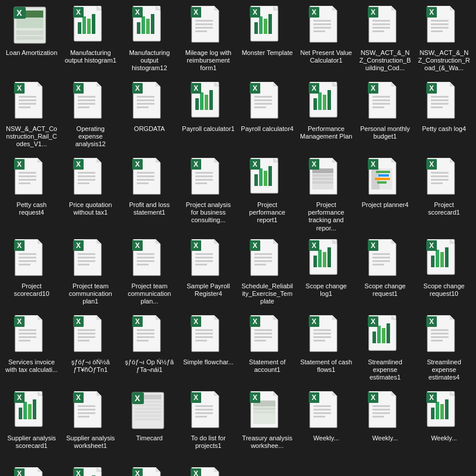 The height and width of the screenshot is (476, 476). Describe the element at coordinates (444, 40) in the screenshot. I see `file-item: X NSW,_ACT_&_NZ_Construction_Road_(&_Wa.…` at that location.